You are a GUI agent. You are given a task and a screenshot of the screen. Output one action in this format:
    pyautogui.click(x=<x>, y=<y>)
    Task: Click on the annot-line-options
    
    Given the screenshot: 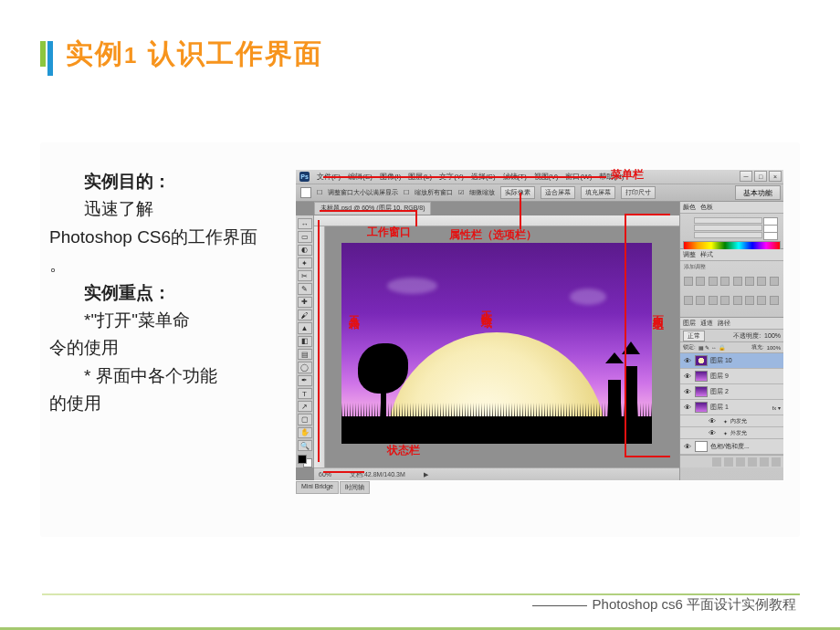 What is the action you would take?
    pyautogui.click(x=520, y=211)
    